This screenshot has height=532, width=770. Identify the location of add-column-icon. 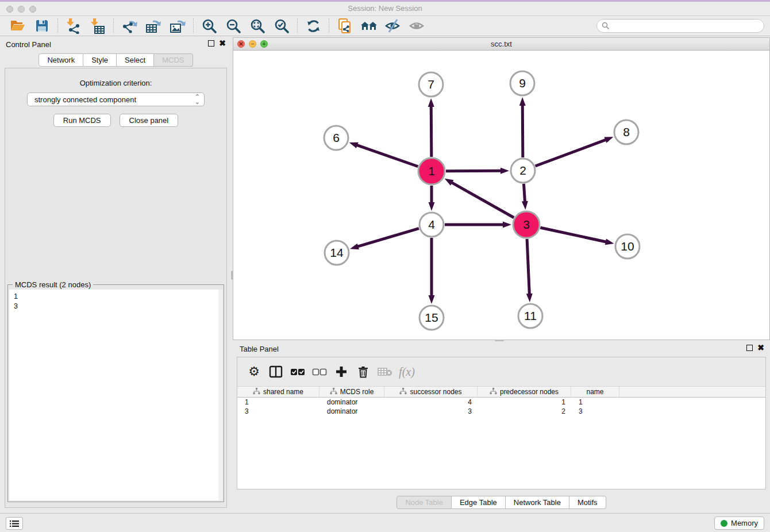
(341, 372).